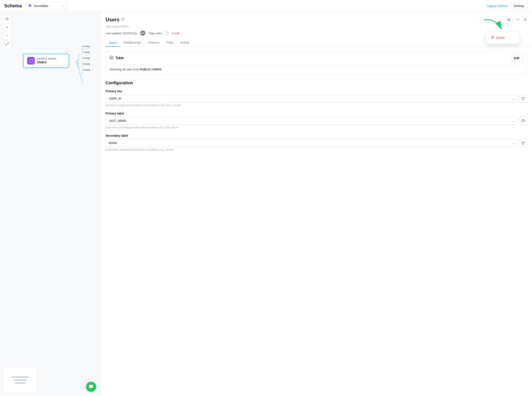 This screenshot has width=532, height=396. Describe the element at coordinates (316, 136) in the screenshot. I see `secondary-label-label: Secondary label` at that location.